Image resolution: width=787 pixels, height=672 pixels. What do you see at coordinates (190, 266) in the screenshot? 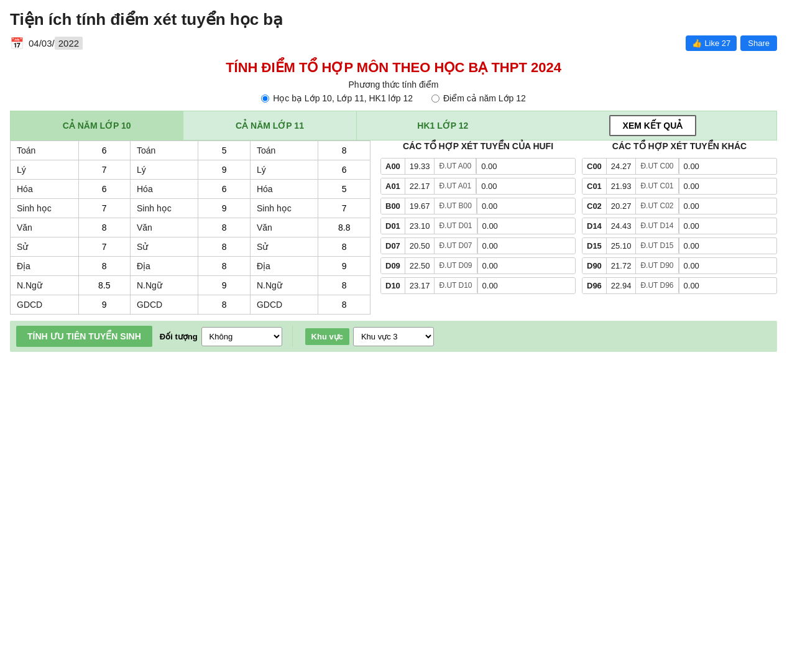
I see `grade-row: Địa Địa Địa` at bounding box center [190, 266].